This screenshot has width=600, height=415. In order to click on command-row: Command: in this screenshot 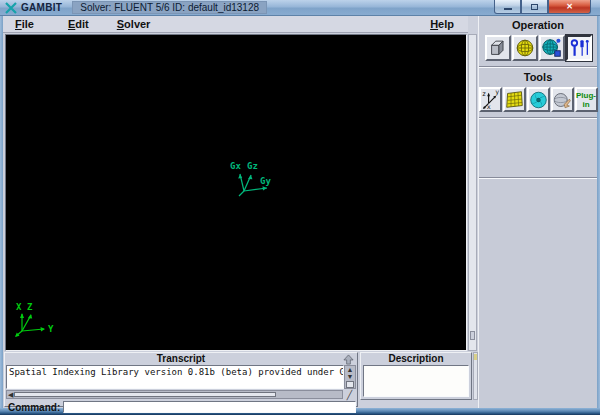, I will do `click(181, 407)`.